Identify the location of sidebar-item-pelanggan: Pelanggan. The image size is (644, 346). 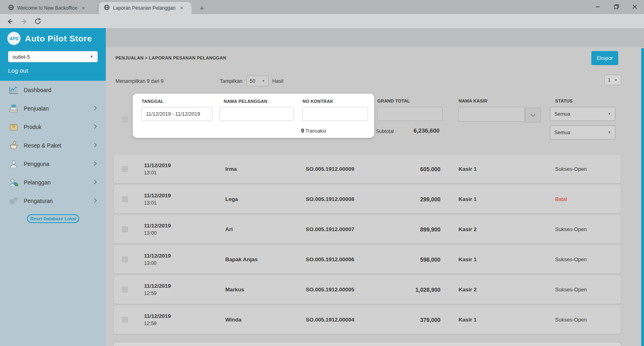
(53, 182).